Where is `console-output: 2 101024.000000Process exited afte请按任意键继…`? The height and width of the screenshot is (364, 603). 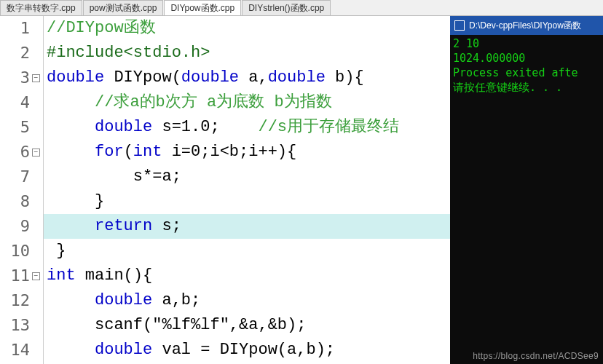 console-output: 2 101024.000000Process exited afte请按任意键继… is located at coordinates (527, 66).